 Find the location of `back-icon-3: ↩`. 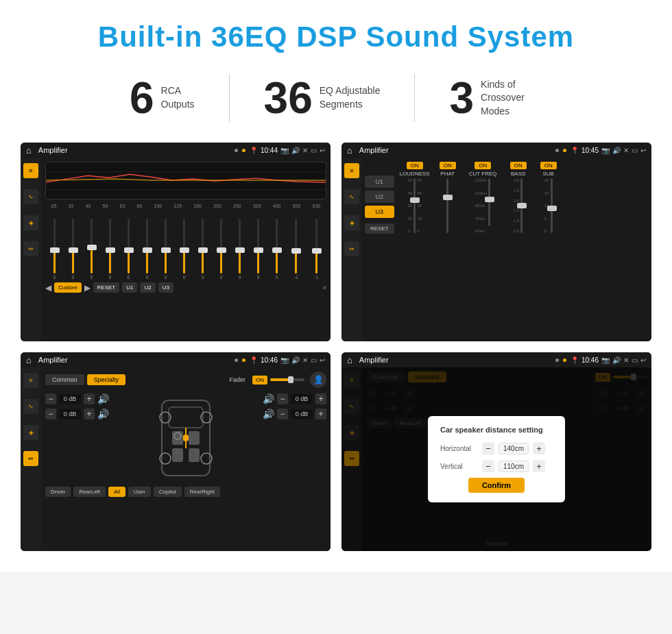

back-icon-3: ↩ is located at coordinates (322, 361).